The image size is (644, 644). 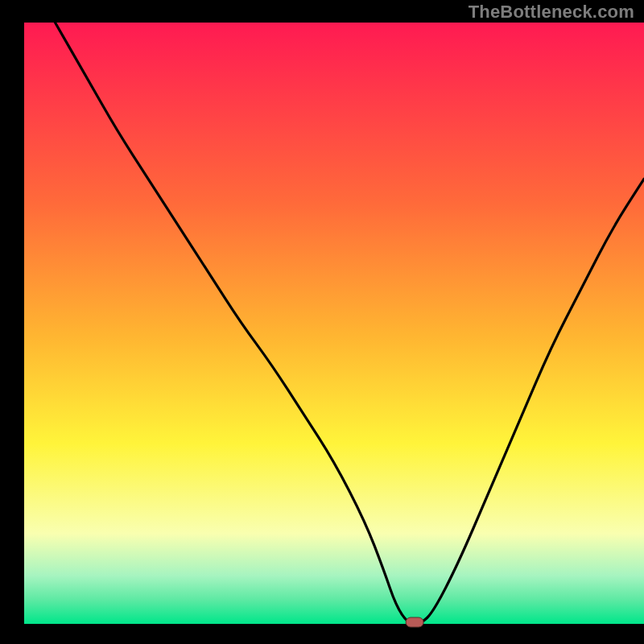 I want to click on watermark-text: TheBottleneck.com, so click(x=551, y=12).